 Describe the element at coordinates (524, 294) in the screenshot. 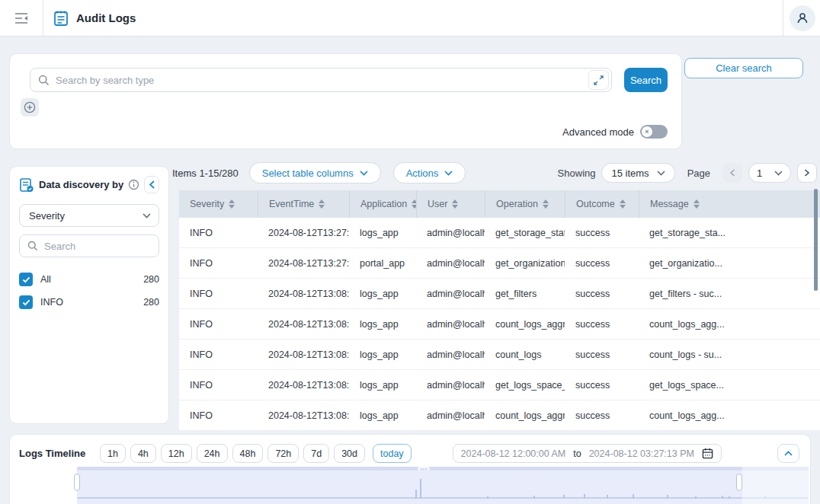

I see `table-cell: get_filters` at that location.